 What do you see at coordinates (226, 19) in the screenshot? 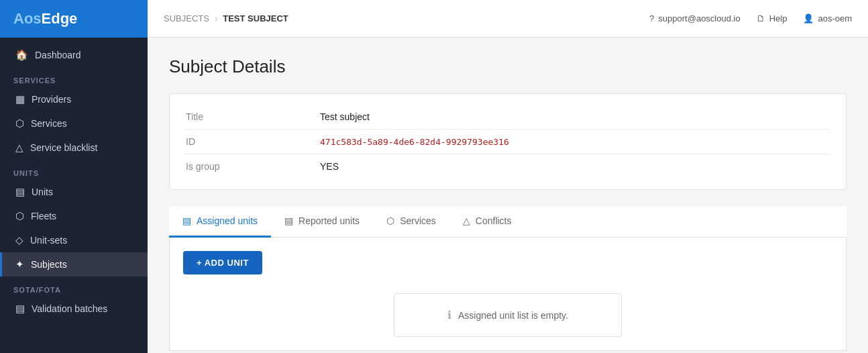
I see `breadcrumb: SUBJECTS › TEST SUBJECT` at bounding box center [226, 19].